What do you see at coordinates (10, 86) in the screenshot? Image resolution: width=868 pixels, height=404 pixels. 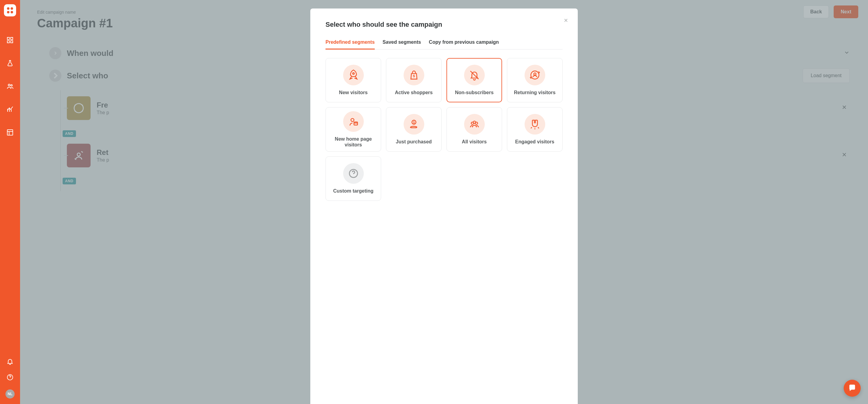 I see `nav-audiences` at bounding box center [10, 86].